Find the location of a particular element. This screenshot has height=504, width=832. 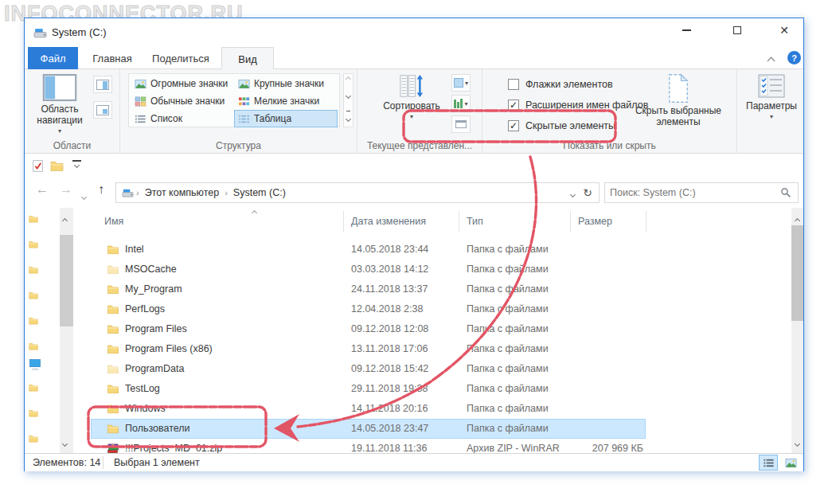

file-type: Архив ZIP - WinRAR is located at coordinates (513, 447).